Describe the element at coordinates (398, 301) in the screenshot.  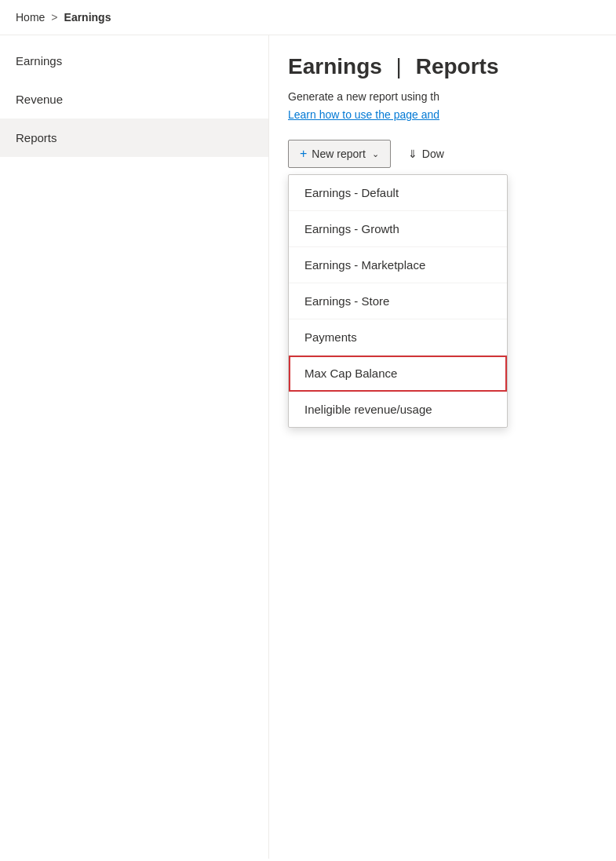
I see `new-report-dropdown: Earnings - Default Earnings - Growth Ear…` at that location.